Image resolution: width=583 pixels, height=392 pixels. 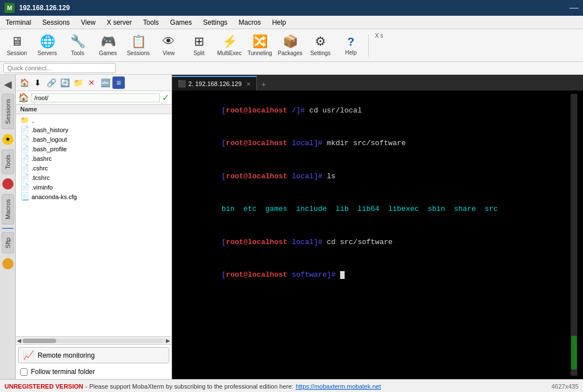 What do you see at coordinates (574, 235) in the screenshot?
I see `terminal-scrollbar` at bounding box center [574, 235].